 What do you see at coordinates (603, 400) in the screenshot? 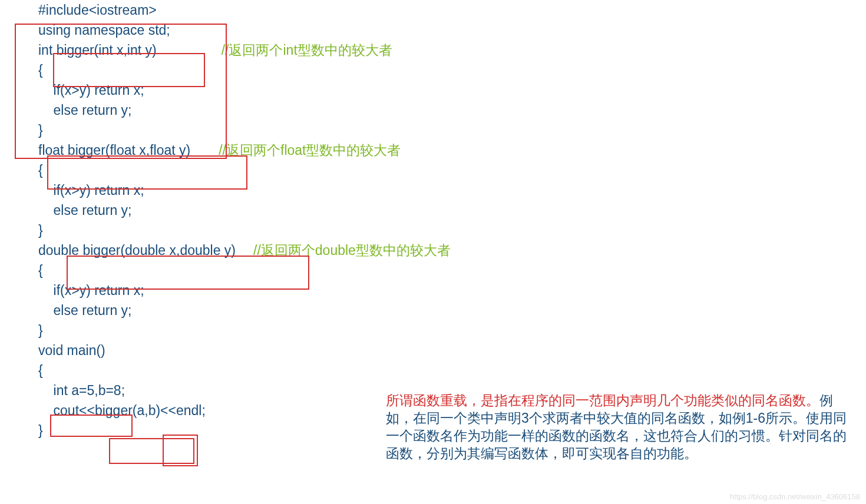
I see `explanation-highlight: 所谓函数重载，是指在程序的同一范围内声明几个功能类似的同名函数。` at bounding box center [603, 400].